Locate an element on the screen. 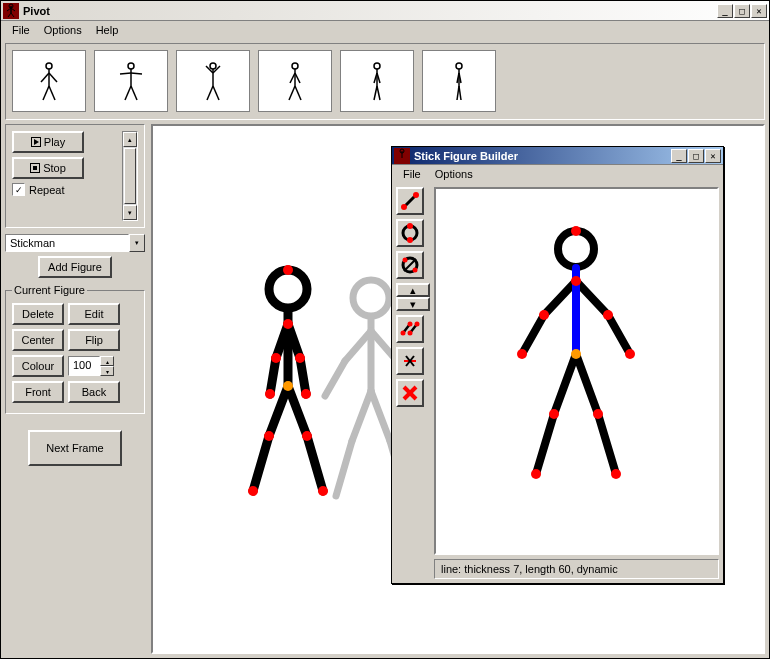 This screenshot has height=659, width=770. maximize-button: □ is located at coordinates (742, 11).